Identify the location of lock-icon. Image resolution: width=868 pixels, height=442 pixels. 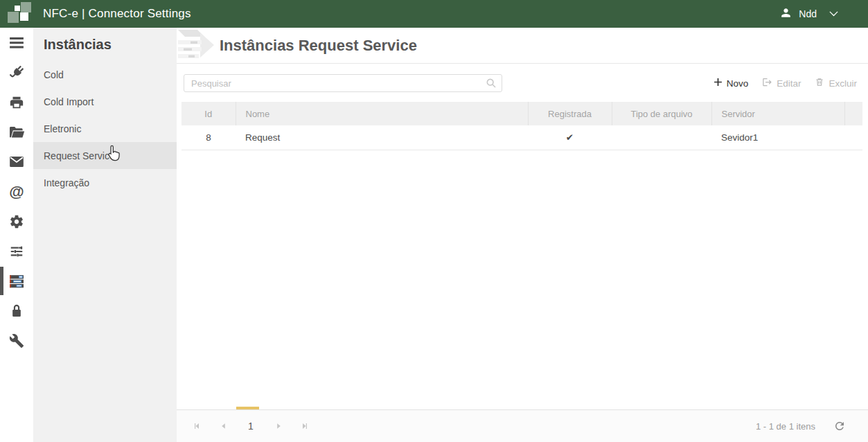
(17, 310).